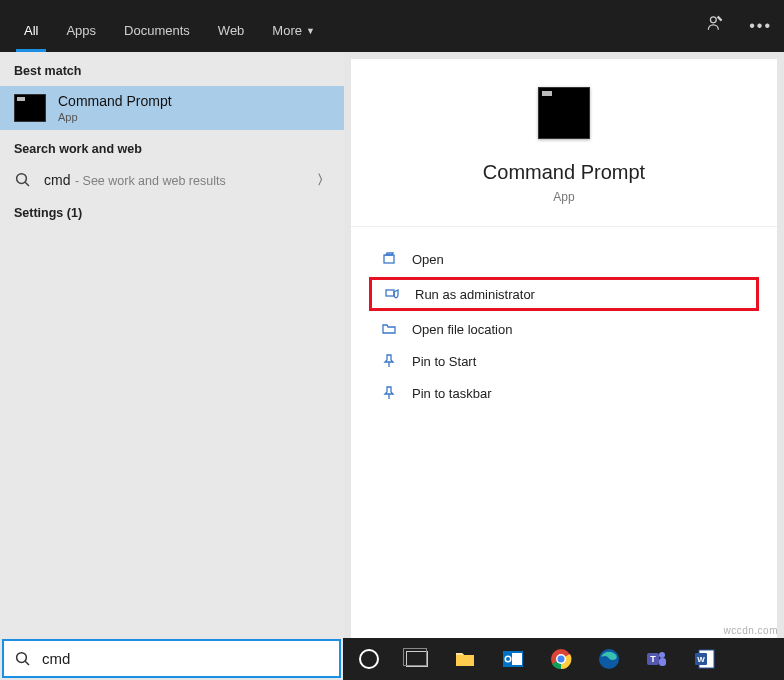 The height and width of the screenshot is (680, 784). I want to click on result-name: Command Prompt, so click(115, 101).